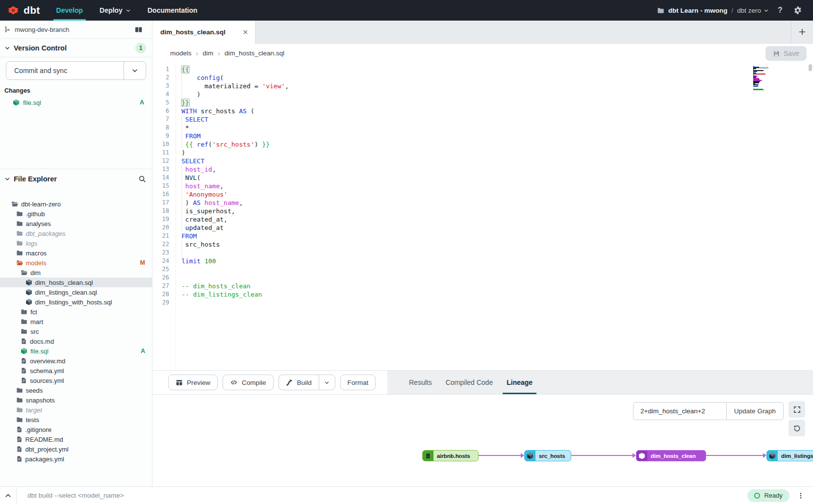  I want to click on tree-item-dbt_packages: dbt_packages, so click(76, 233).